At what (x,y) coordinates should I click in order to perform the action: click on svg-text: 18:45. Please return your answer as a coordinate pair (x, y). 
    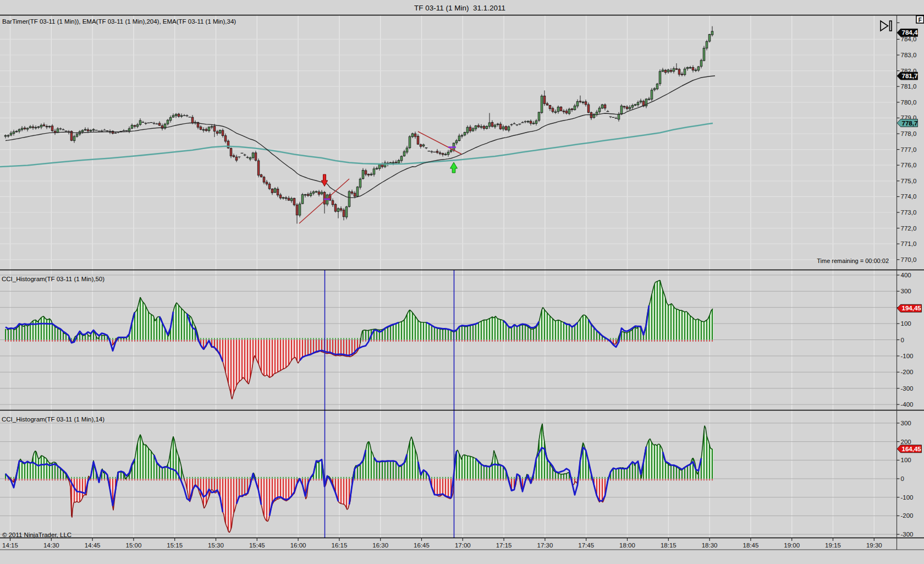
    Looking at the image, I should click on (751, 545).